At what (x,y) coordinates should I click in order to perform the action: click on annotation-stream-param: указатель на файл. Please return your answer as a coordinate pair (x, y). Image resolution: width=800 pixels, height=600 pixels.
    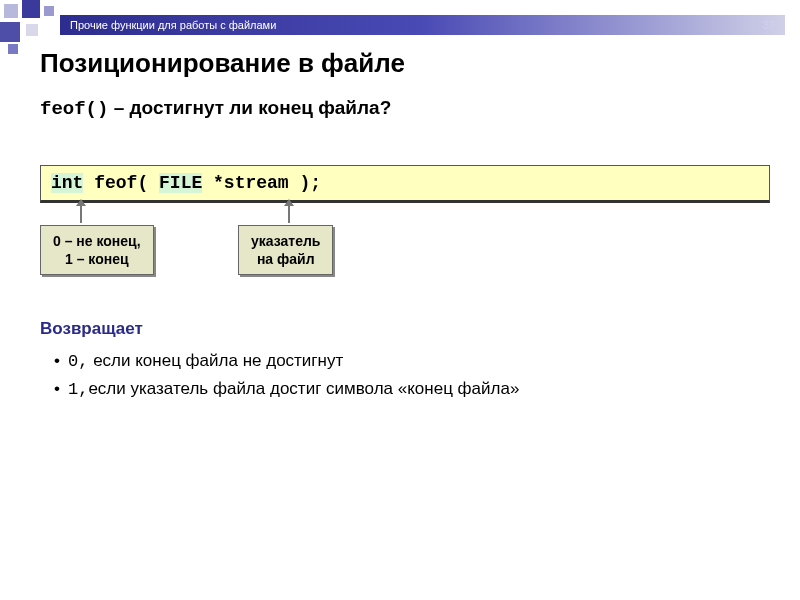
    Looking at the image, I should click on (286, 250).